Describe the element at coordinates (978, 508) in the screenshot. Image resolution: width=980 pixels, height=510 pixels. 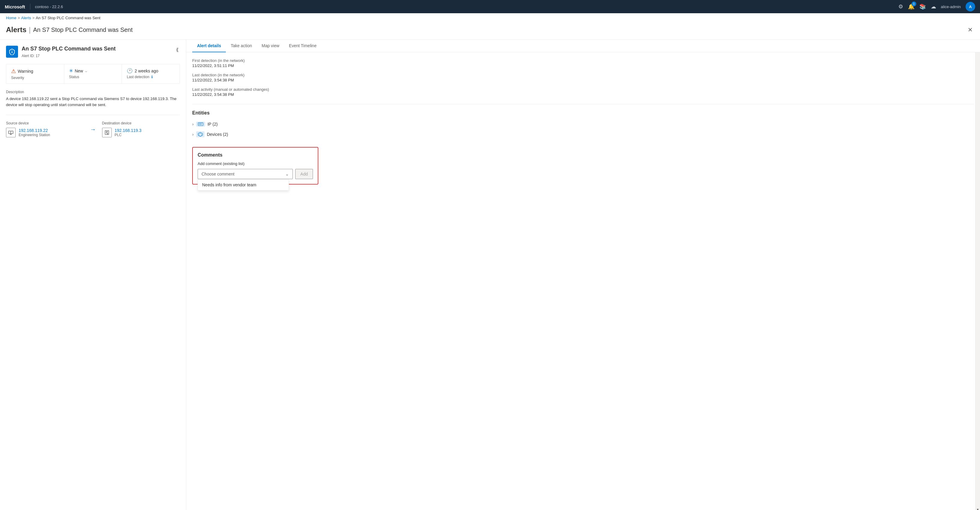
I see `scroll-down-arrow: ▼` at that location.